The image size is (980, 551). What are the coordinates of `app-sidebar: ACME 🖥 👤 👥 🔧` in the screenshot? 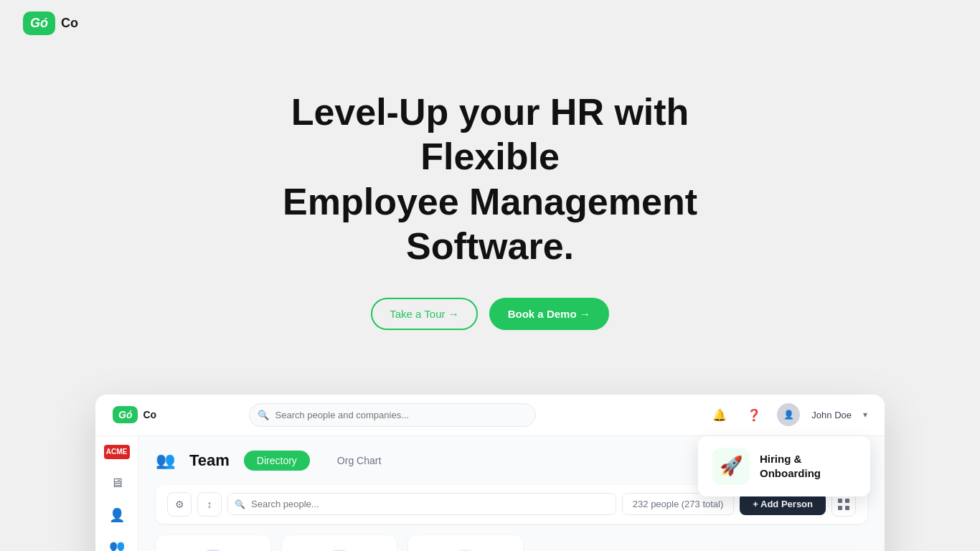 It's located at (117, 494).